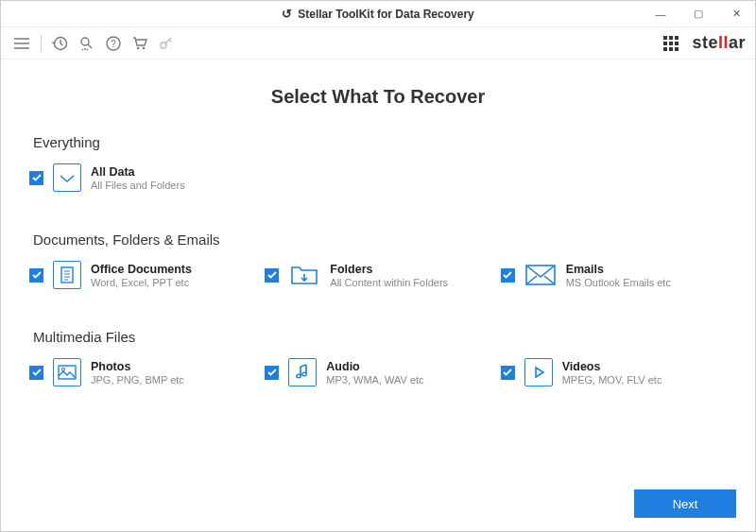 This screenshot has width=756, height=532. Describe the element at coordinates (67, 178) in the screenshot. I see `all-data-icon` at that location.